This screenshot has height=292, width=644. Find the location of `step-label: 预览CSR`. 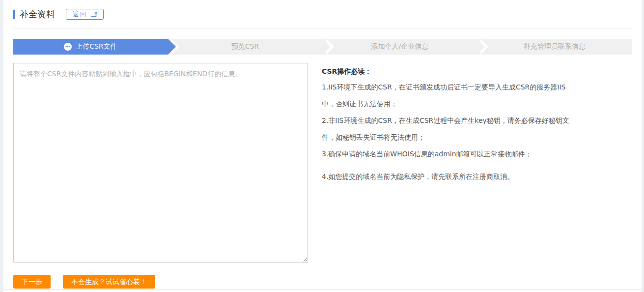

step-label: 预览CSR is located at coordinates (245, 47).